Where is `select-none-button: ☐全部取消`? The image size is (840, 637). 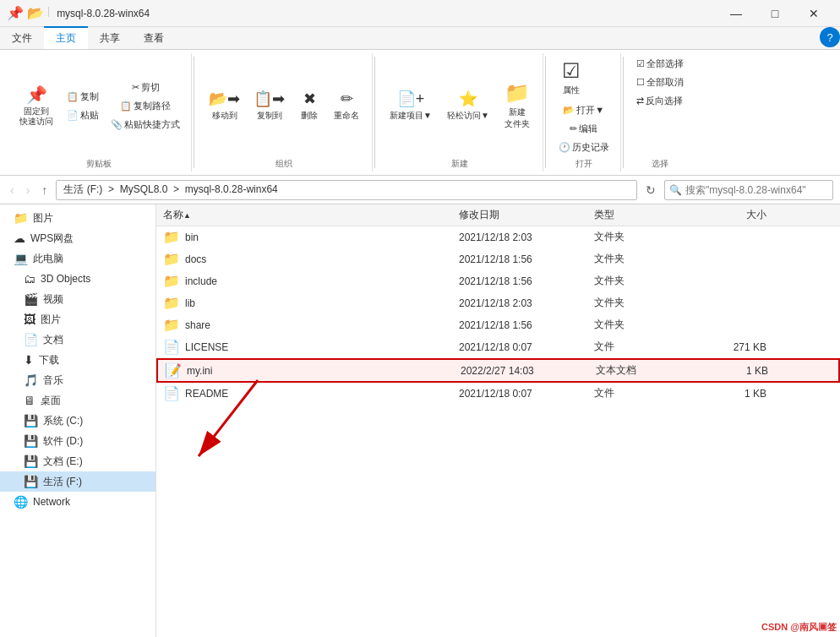
select-none-button: ☐全部取消 is located at coordinates (660, 83).